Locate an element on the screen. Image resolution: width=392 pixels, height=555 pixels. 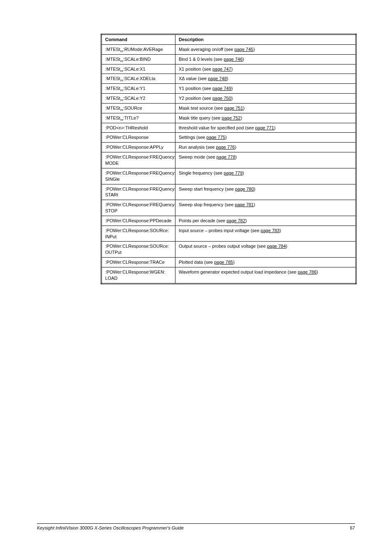
page-reference-link: page 745 is located at coordinates (244, 49).